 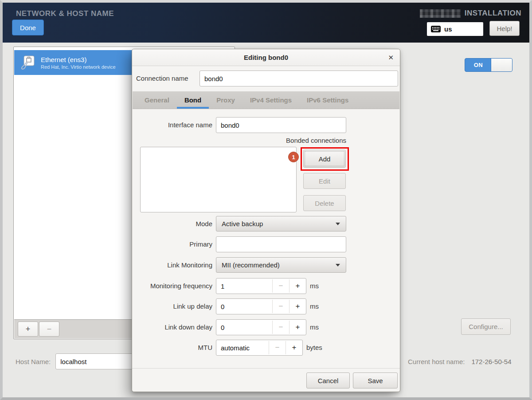 I want to click on edit-bonded-connection-button: Edit, so click(x=325, y=181).